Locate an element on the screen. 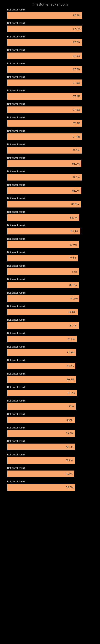  bar-group: Bottleneck result81.7% is located at coordinates (50, 391).